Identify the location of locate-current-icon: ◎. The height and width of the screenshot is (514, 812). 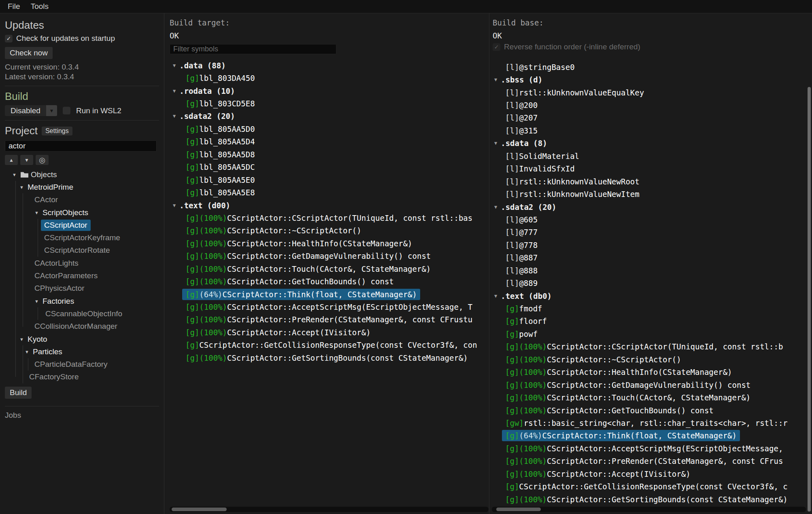
(42, 160).